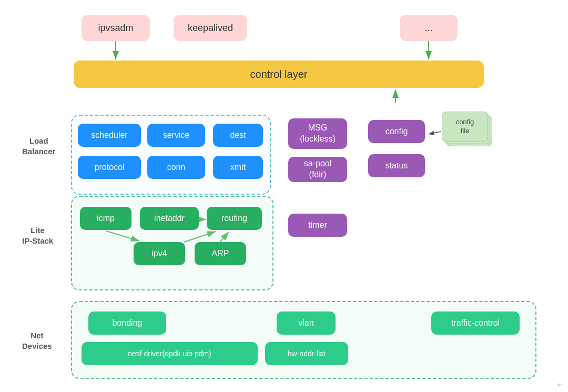  Describe the element at coordinates (429, 28) in the screenshot. I see `ellipsis-box: ...` at that location.